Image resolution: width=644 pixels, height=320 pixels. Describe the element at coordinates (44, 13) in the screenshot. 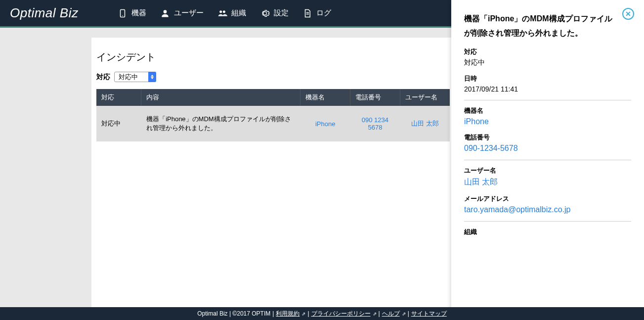

I see `brand-logo: Optimal Biz` at that location.